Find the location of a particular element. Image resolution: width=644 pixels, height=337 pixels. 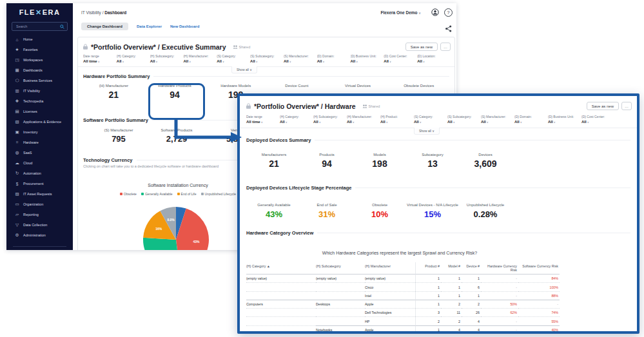

table-header-4: Model # is located at coordinates (451, 268).